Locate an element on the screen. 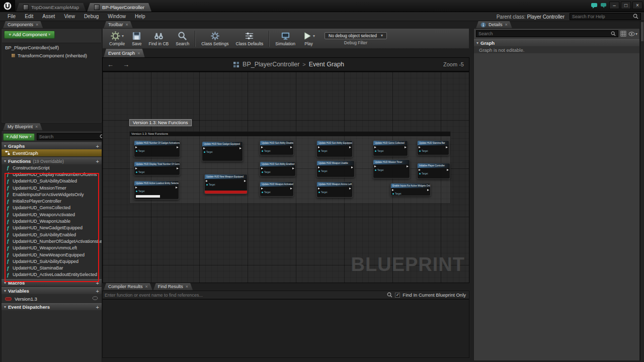 The image size is (644, 362). blueprint-node: Update HUD Weapon Ammo Left Target is located at coordinates (335, 190).